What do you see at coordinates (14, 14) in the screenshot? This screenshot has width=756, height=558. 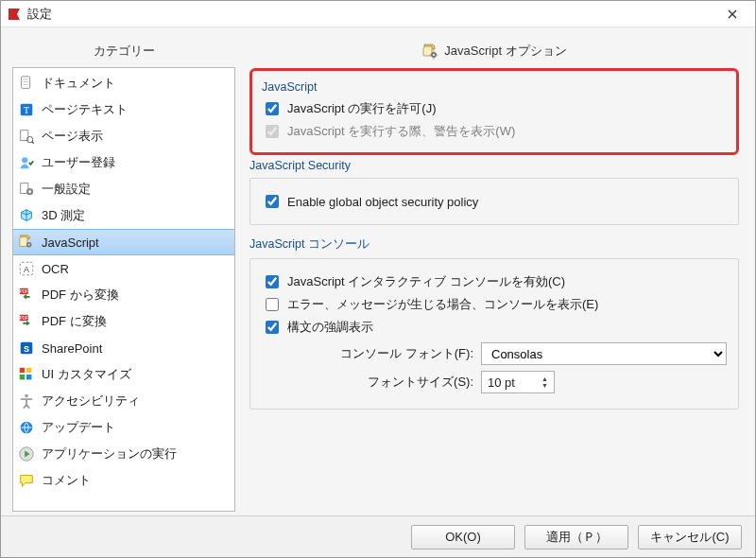 I see `app-icon` at bounding box center [14, 14].